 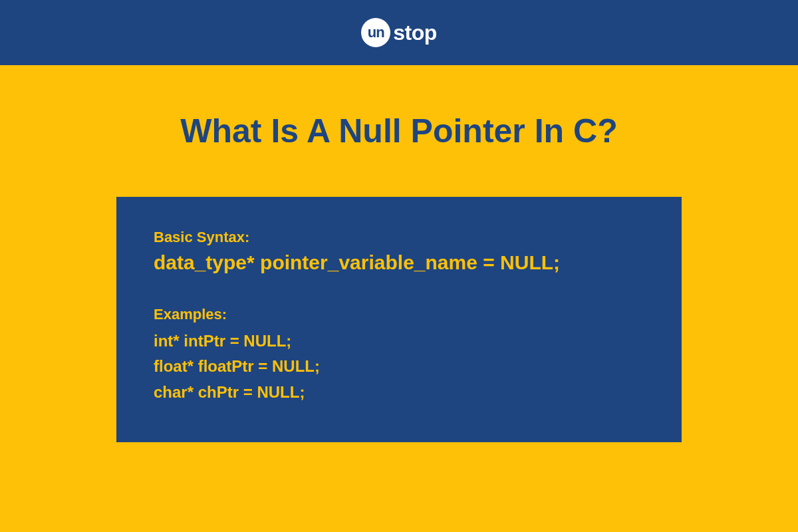 What do you see at coordinates (415, 33) in the screenshot?
I see `logo-brand-text: stop` at bounding box center [415, 33].